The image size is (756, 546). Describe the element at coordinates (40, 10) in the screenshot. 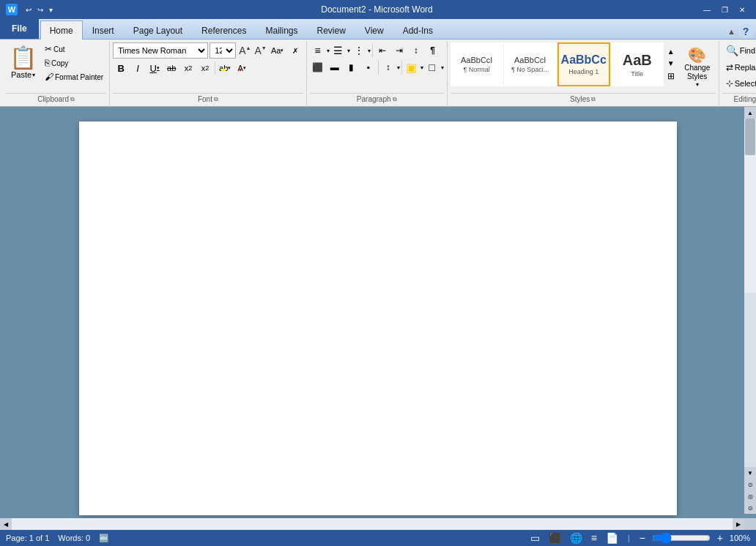

I see `redo-button: ↪` at that location.